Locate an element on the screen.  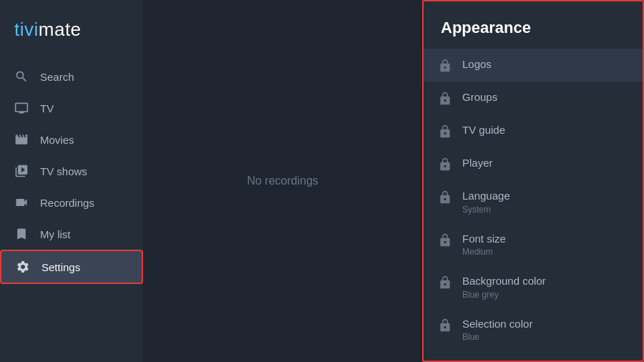
sidebar-item-settings-label: Settings is located at coordinates (61, 268).